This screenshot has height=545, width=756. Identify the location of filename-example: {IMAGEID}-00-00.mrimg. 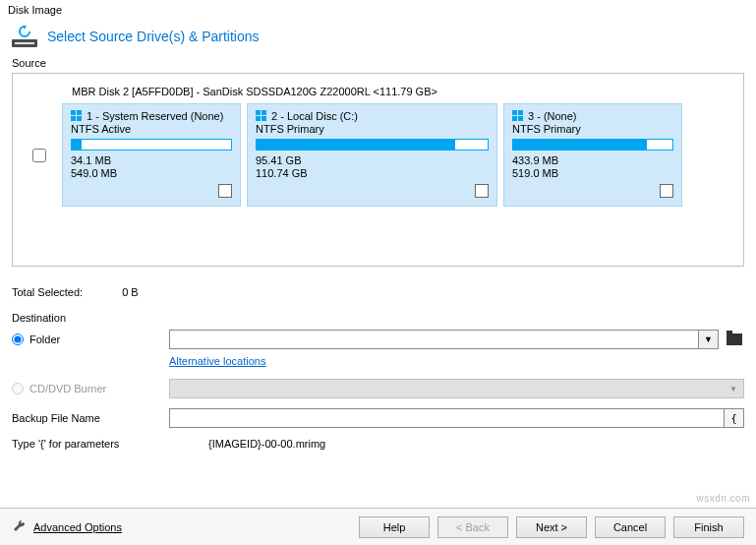
(267, 444).